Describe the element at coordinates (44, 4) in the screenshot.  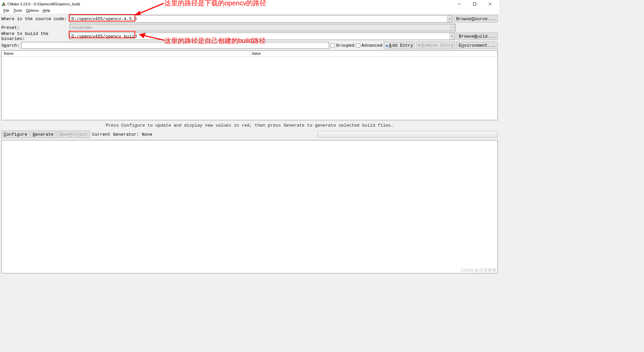
I see `window-title: CMake 3.23.0 - D:/Opencv455/opencv_build` at that location.